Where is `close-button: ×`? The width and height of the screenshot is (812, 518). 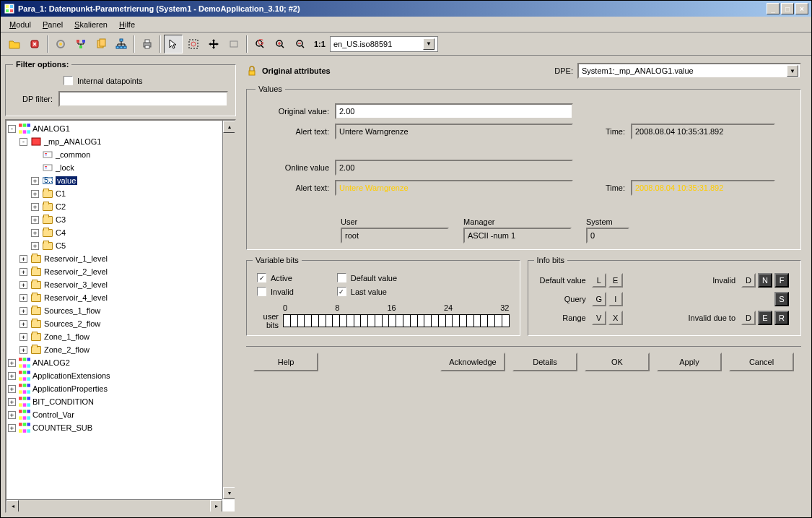 close-button: × is located at coordinates (802, 9).